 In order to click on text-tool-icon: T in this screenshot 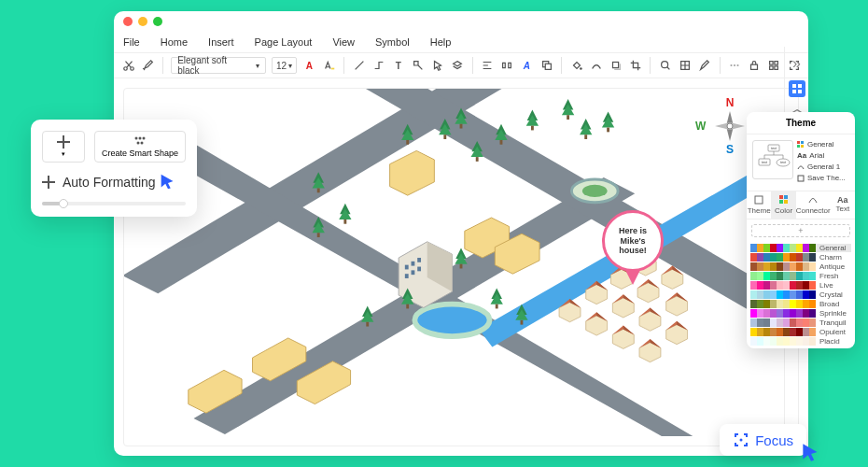, I will do `click(398, 65)`.